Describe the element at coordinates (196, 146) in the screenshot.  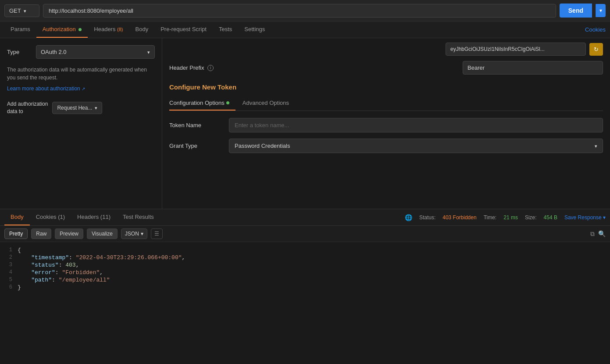
I see `grant-type-label: Grant Type` at that location.